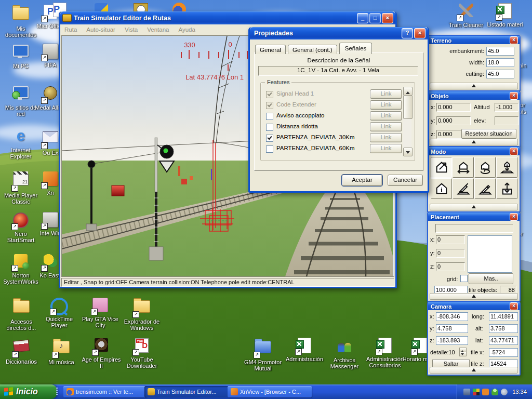 This screenshot has width=532, height=399. Describe the element at coordinates (158, 30) in the screenshot. I see `menu-ventana: Ventana` at that location.